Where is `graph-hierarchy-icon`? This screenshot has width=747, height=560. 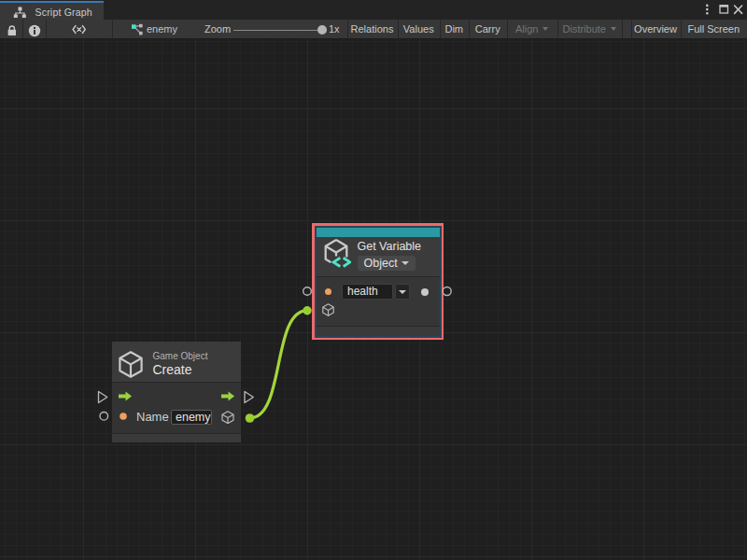 graph-hierarchy-icon is located at coordinates (20, 11).